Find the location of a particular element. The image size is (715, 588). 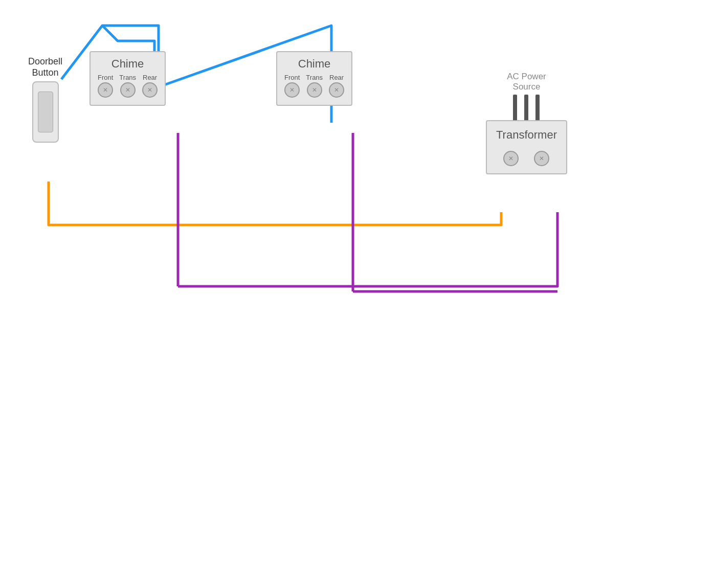

chime1-trans-label: Trans is located at coordinates (128, 78).